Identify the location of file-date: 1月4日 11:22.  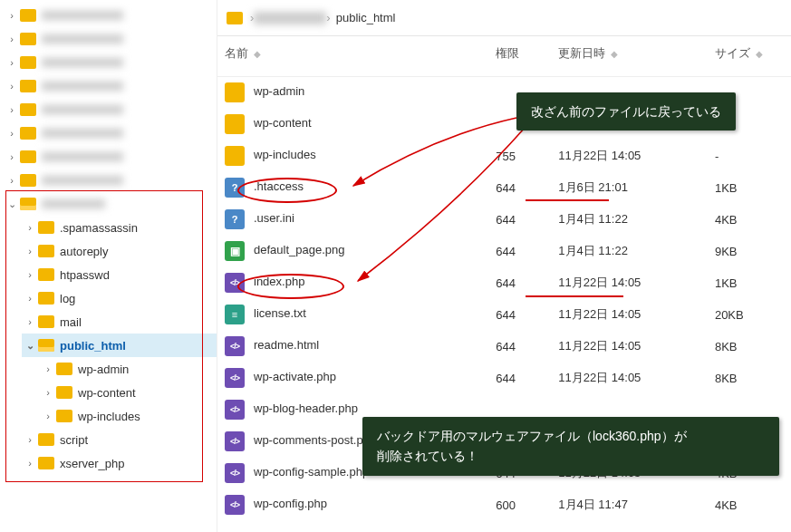
(629, 252).